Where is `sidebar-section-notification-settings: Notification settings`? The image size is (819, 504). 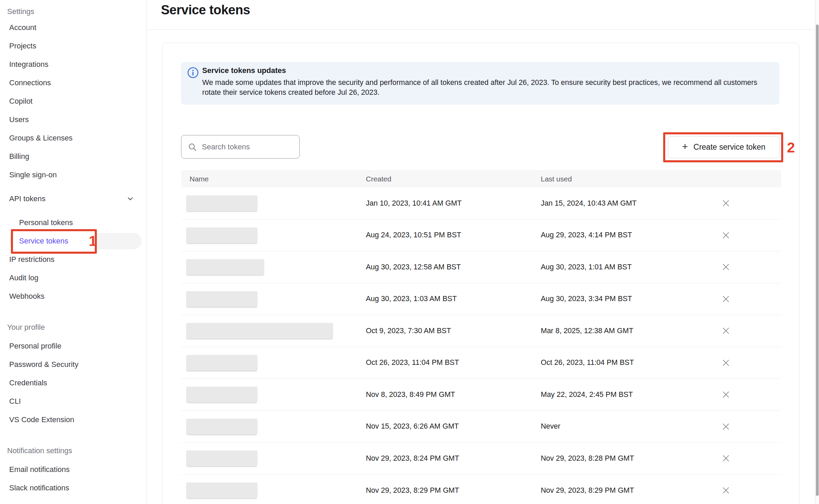 sidebar-section-notification-settings: Notification settings is located at coordinates (73, 451).